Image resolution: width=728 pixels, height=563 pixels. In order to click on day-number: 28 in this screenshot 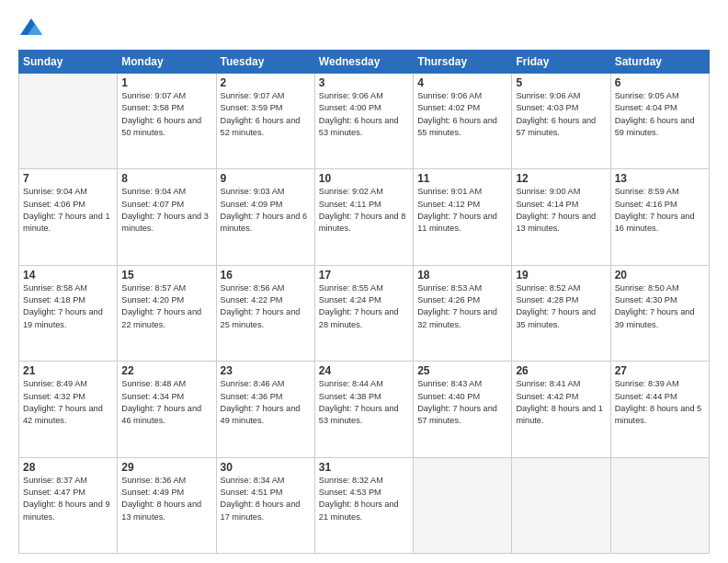, I will do `click(68, 467)`.